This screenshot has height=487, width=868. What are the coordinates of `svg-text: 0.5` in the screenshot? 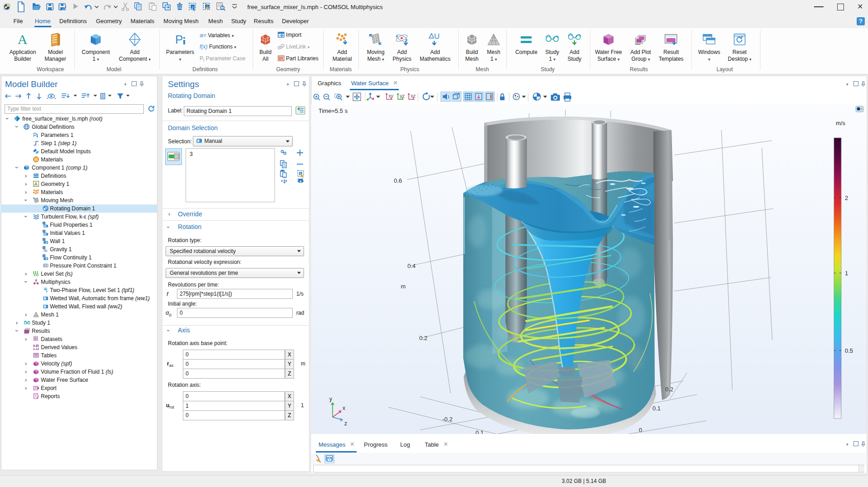 It's located at (849, 351).